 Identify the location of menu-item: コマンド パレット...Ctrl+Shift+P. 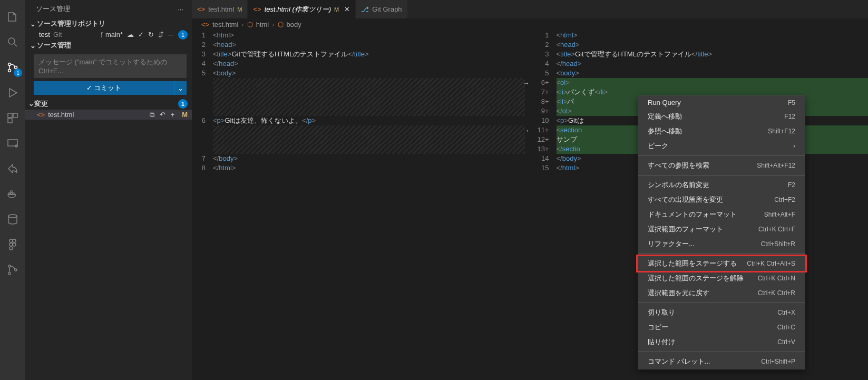
(721, 362).